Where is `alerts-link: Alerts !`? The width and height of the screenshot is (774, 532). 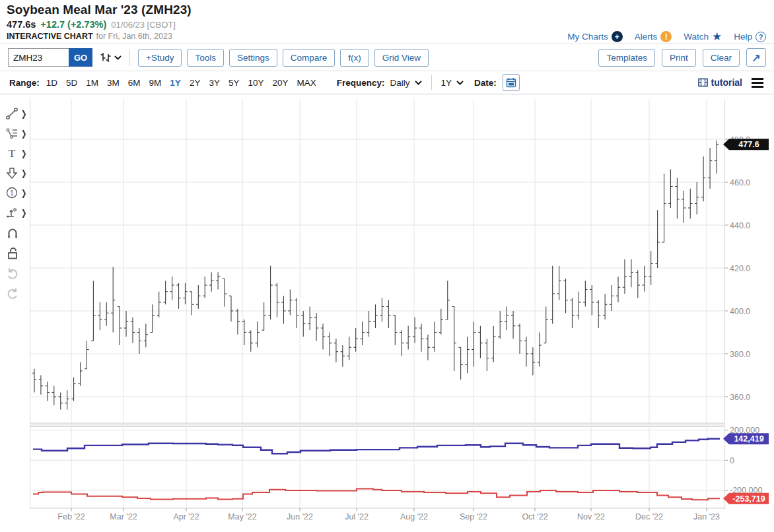
alerts-link: Alerts ! is located at coordinates (654, 37).